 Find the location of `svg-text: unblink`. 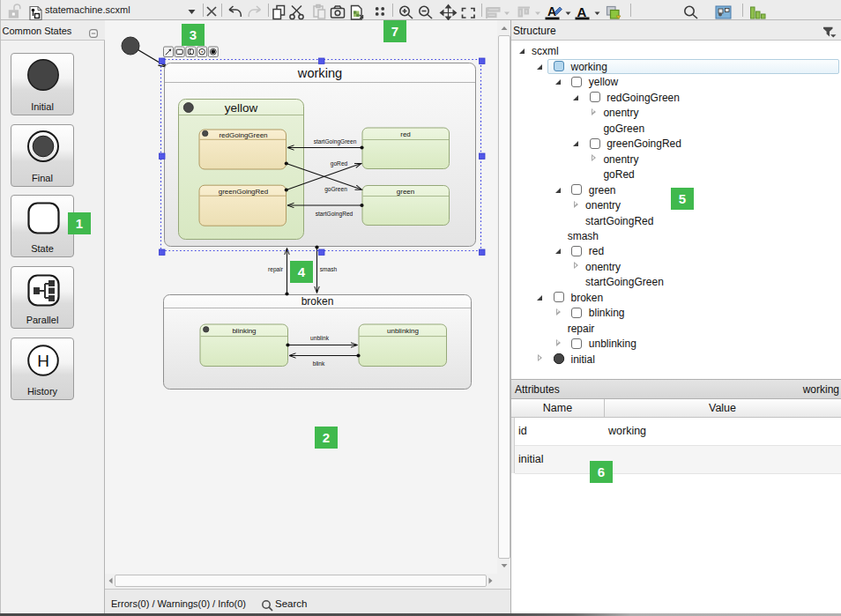

svg-text: unblink is located at coordinates (320, 338).